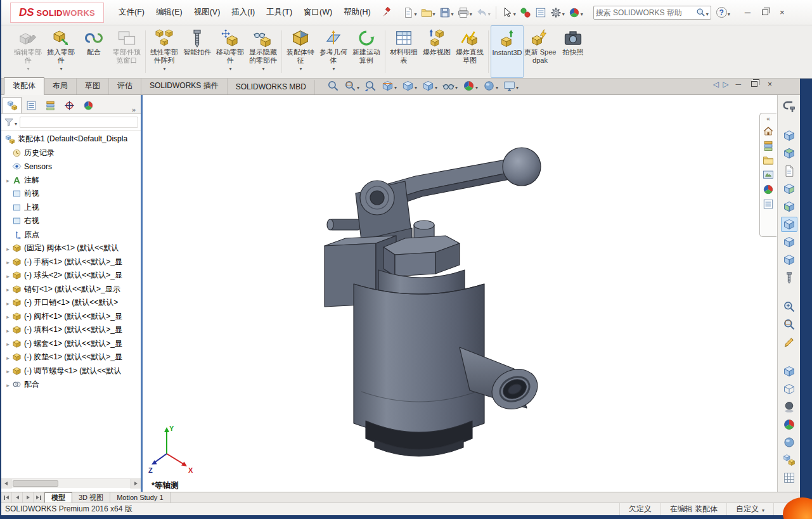  What do you see at coordinates (15, 122) in the screenshot?
I see `filter-dropdown` at bounding box center [15, 122].